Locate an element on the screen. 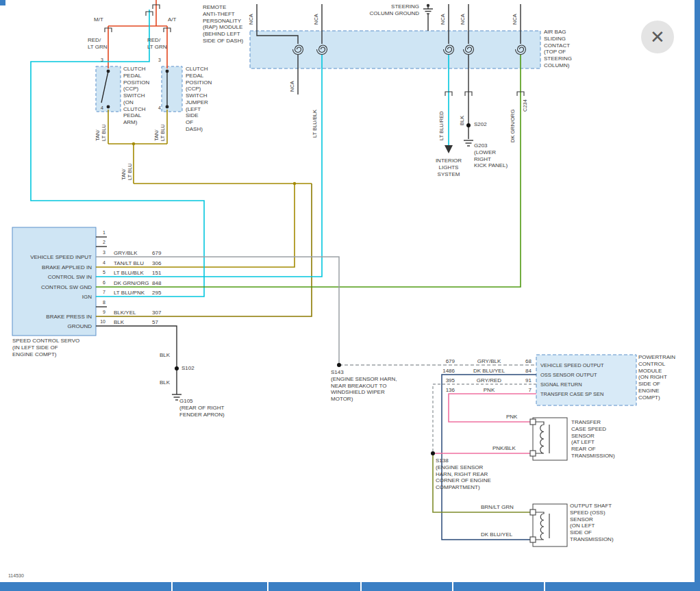 The image size is (700, 591). servo-pin-7: 7 is located at coordinates (101, 293).